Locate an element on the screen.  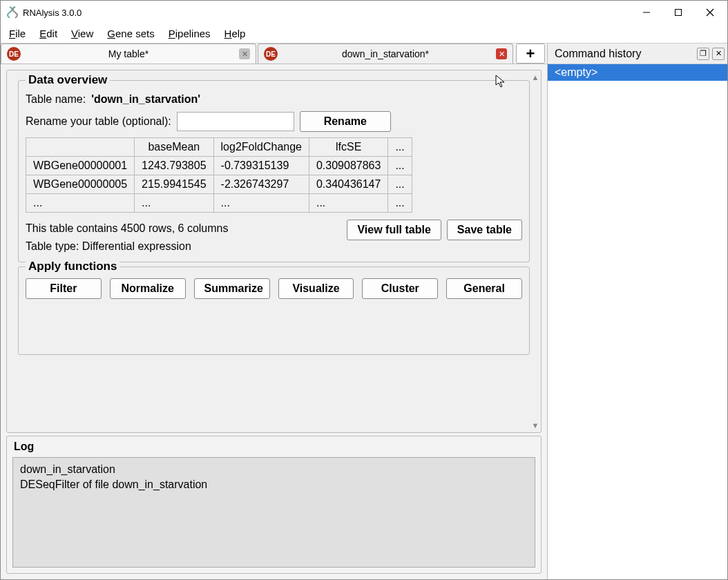
tab-down-in-starvation: DE down_in_starvation* ✕ is located at coordinates (385, 54).